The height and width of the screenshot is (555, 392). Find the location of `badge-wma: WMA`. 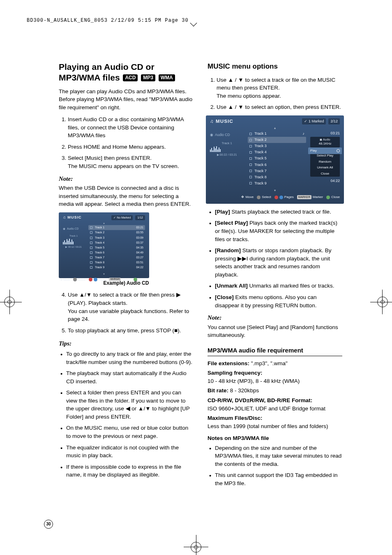

badge-wma: WMA is located at coordinates (167, 78).